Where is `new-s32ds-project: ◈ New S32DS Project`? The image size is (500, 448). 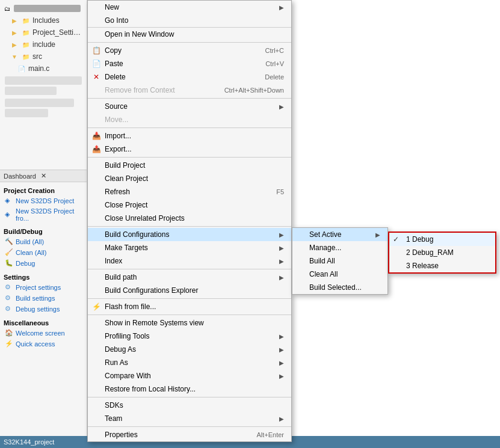
new-s32ds-project: ◈ New S32DS Project is located at coordinates (43, 201).